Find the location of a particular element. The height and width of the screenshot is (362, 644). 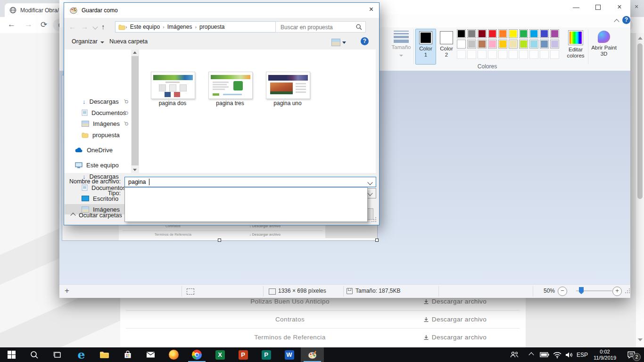

taskbar-edge-button: e is located at coordinates (81, 354).